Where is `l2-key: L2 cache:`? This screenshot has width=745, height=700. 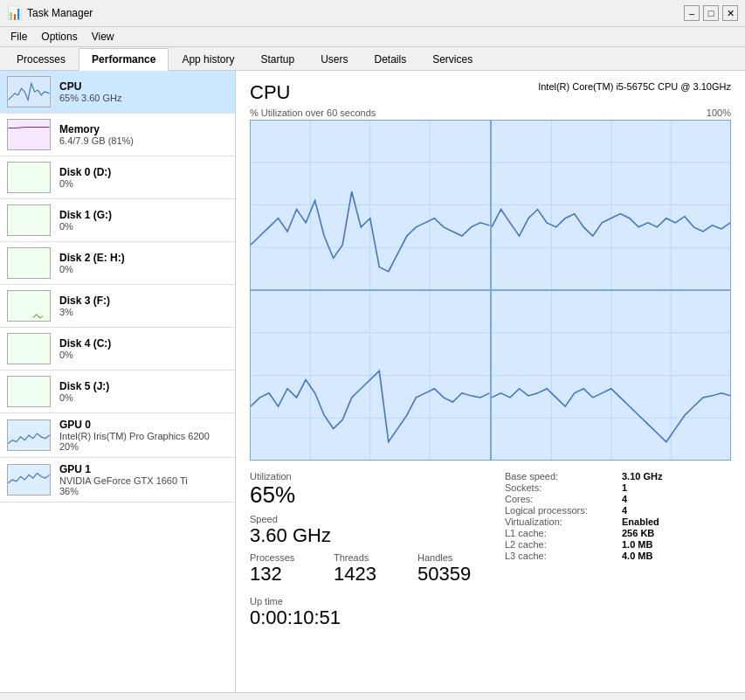 l2-key: L2 cache: is located at coordinates (562, 544).